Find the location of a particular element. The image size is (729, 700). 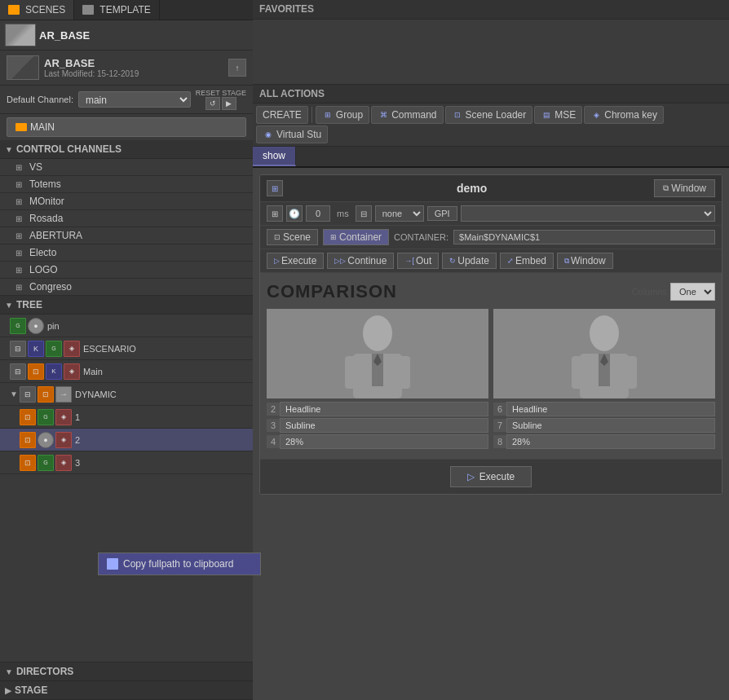

channel-item-abertura: ⊞ ABERTURA is located at coordinates (126, 236).